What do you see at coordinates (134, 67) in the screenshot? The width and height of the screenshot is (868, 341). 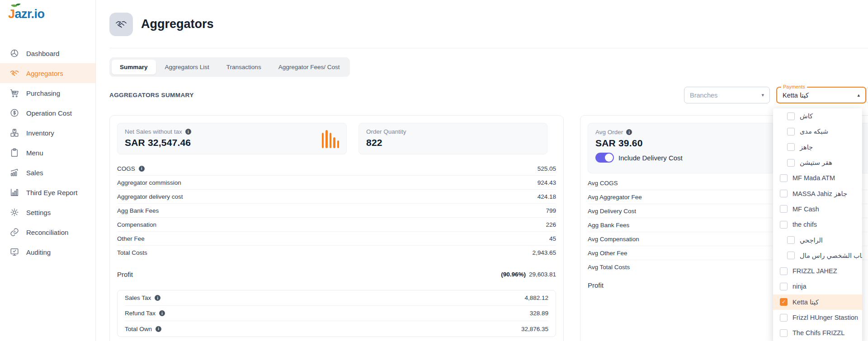 I see `tab-summary: Summary` at bounding box center [134, 67].